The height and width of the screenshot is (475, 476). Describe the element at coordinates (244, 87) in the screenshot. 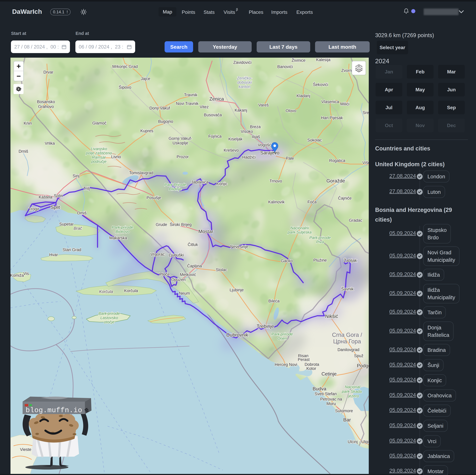

I see `svg-text: kanton` at that location.